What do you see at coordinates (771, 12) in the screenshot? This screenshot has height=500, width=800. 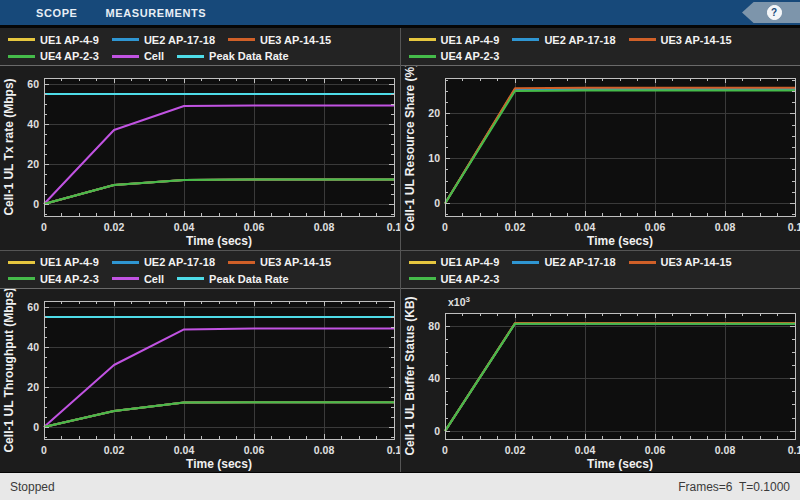 I see `help-chevron: ?` at bounding box center [771, 12].